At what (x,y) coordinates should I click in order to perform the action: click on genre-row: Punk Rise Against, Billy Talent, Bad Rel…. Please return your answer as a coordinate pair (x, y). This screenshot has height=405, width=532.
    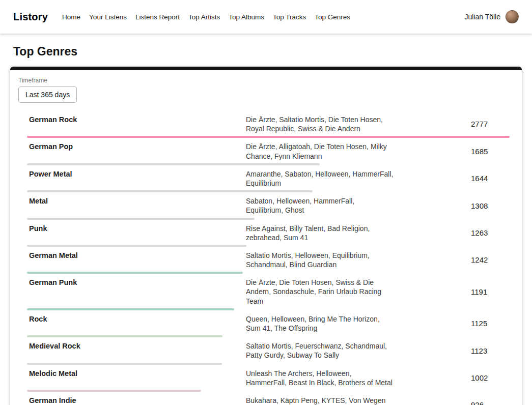
    Looking at the image, I should click on (268, 235).